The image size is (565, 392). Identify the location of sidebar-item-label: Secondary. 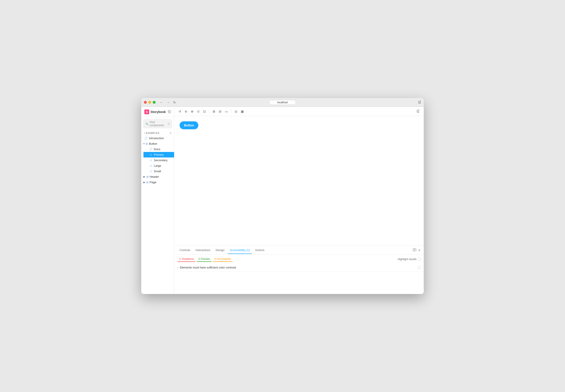
(161, 160).